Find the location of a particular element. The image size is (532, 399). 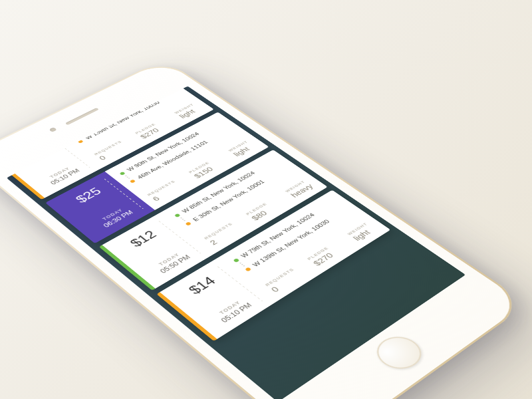

weight-field: WEIGHT heavy is located at coordinates (299, 189).